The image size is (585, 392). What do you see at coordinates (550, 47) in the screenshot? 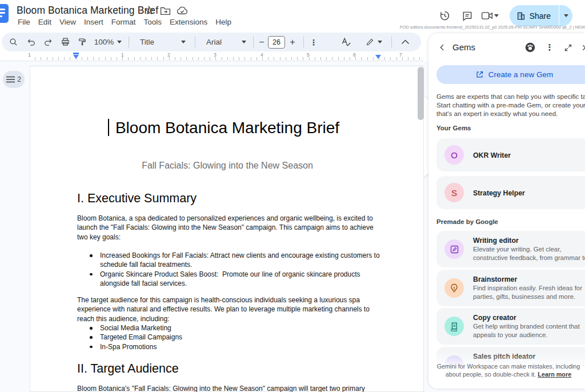
I see `panel-menu-button: ⋮` at bounding box center [550, 47].